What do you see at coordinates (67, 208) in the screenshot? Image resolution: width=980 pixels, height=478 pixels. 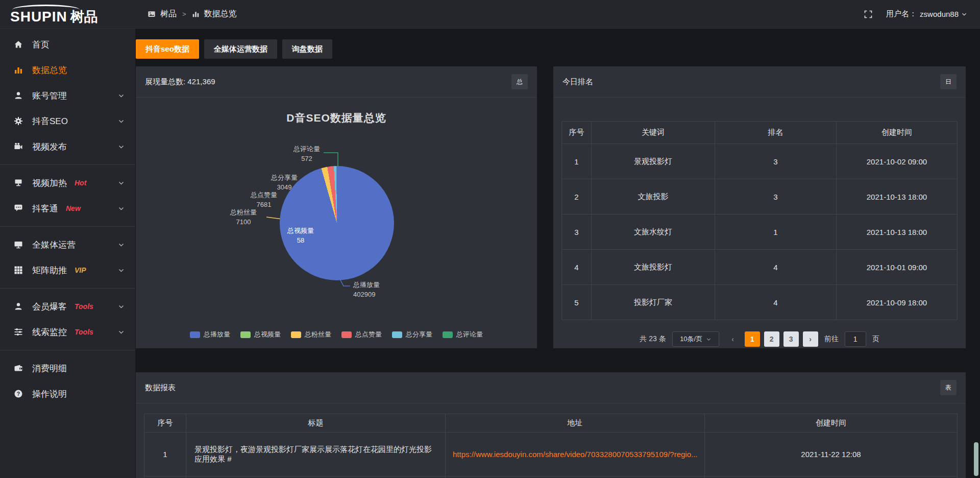 I see `sidebar-item-douketong: 抖客通 New` at bounding box center [67, 208].